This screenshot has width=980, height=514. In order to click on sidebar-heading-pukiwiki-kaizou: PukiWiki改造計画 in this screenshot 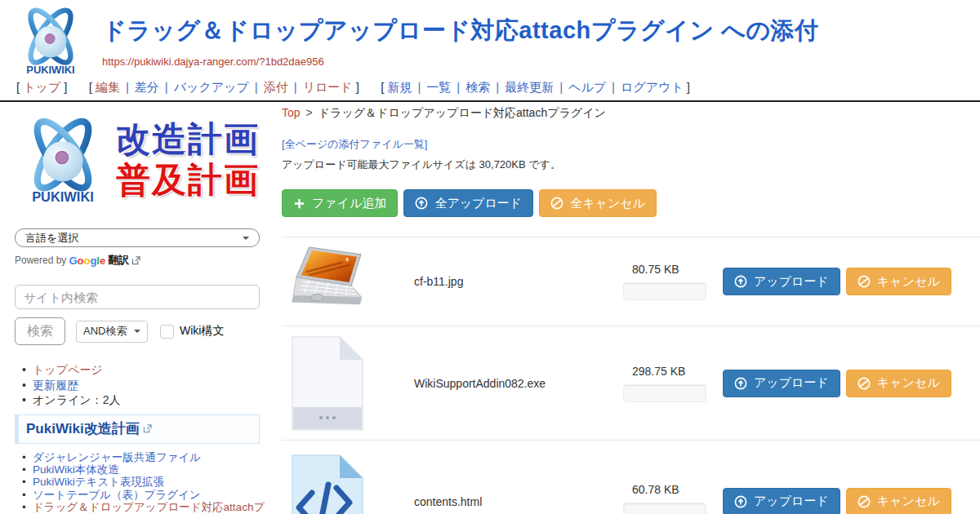, I will do `click(137, 429)`.